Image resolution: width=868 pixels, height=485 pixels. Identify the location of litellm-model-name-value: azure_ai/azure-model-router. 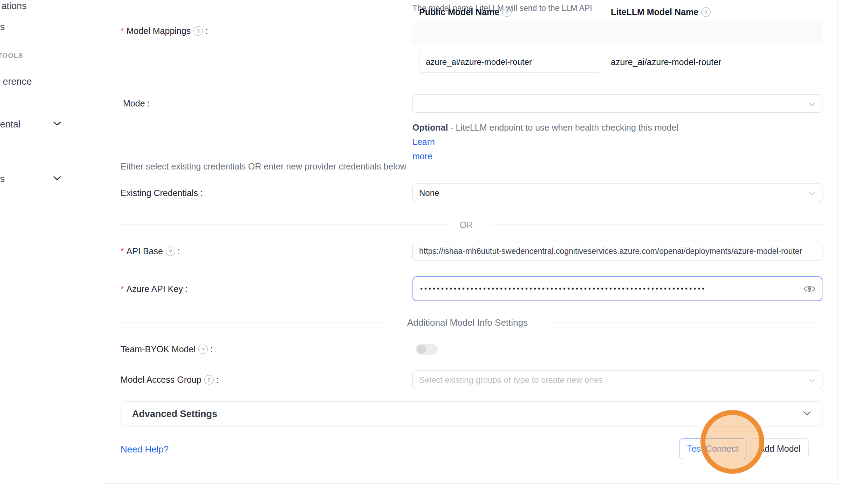
(666, 62).